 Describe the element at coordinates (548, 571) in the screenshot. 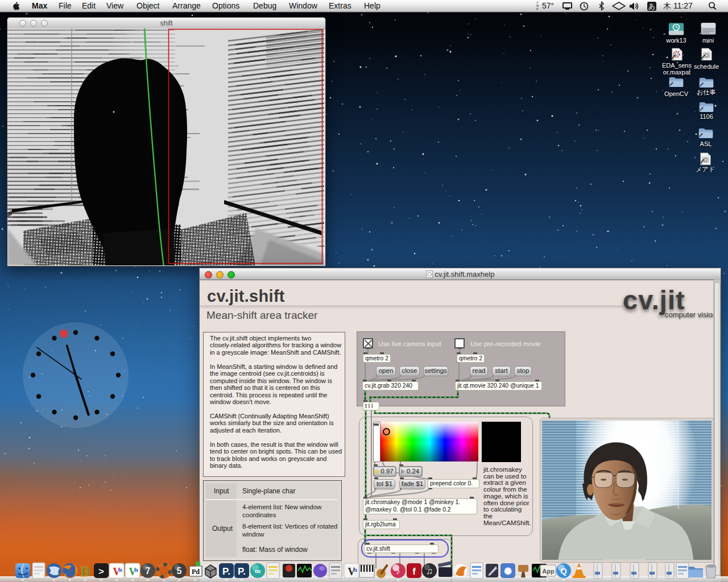

I see `svg-text: App` at that location.